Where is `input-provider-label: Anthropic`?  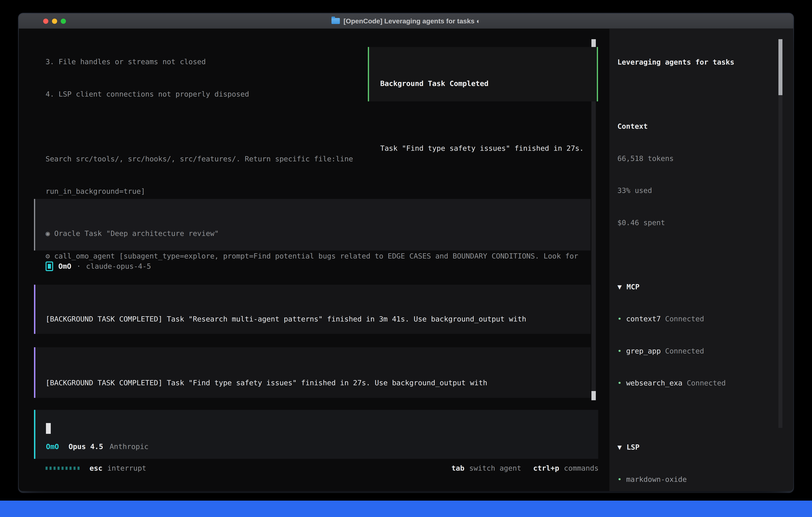
input-provider-label: Anthropic is located at coordinates (129, 446).